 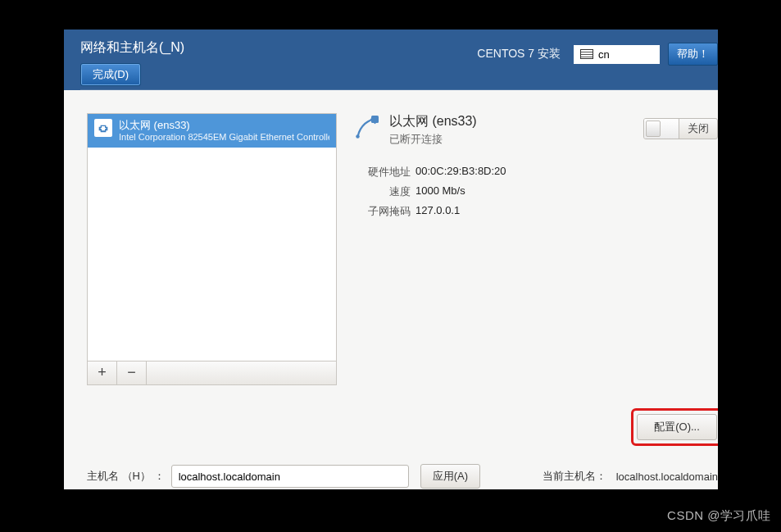 I want to click on configure-button: 配置(O)..., so click(x=677, y=427).